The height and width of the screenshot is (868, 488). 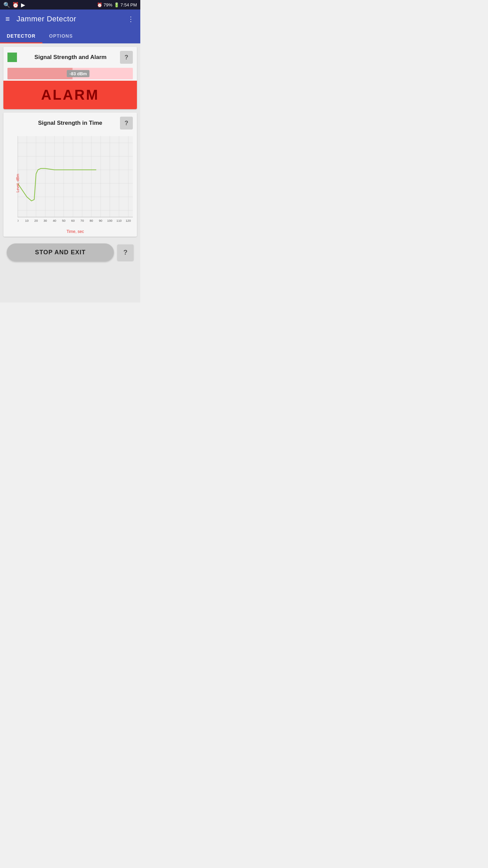 What do you see at coordinates (70, 57) in the screenshot?
I see `signal-card-title: Signal Strength and Alarm` at bounding box center [70, 57].